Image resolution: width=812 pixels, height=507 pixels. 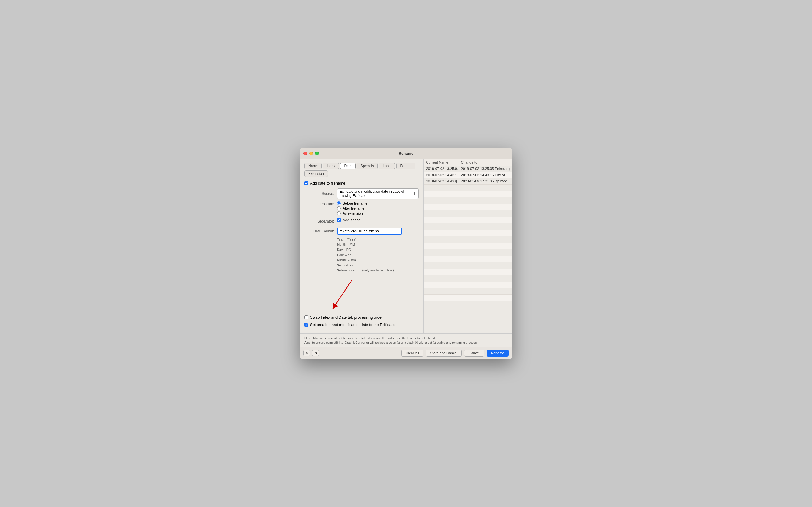 I want to click on smiley-icon-button: ☺, so click(x=307, y=353).